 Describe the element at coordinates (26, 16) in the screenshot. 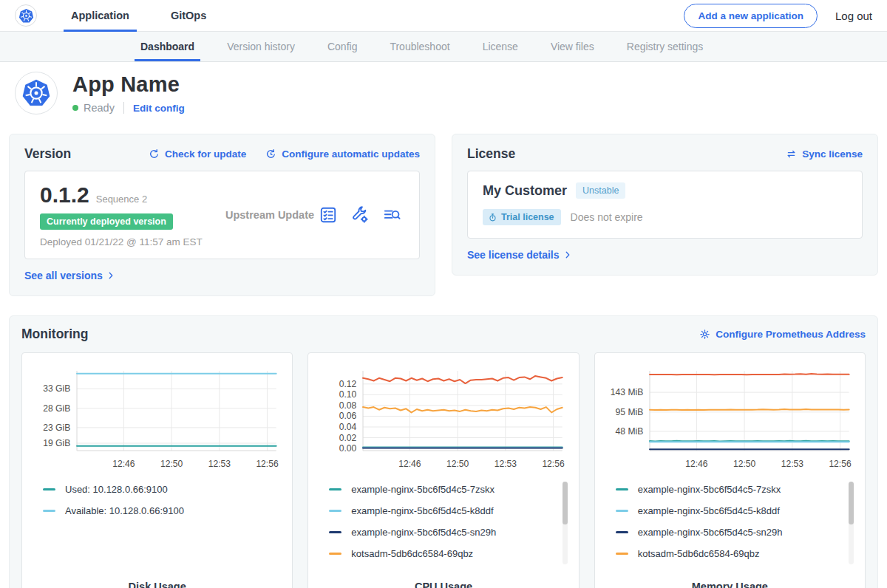

I see `kubernetes-logo-icon` at that location.